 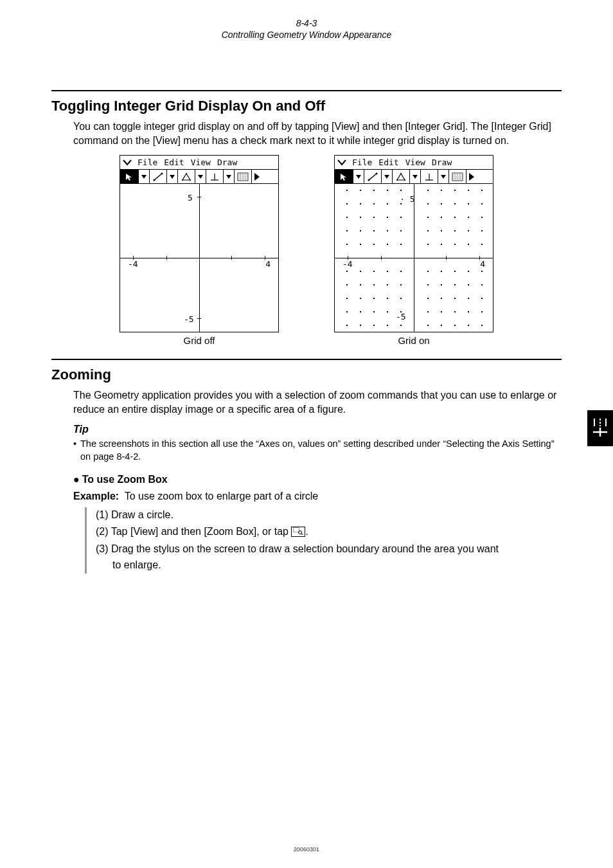 I want to click on header-page-ref: 8-4-3, so click(x=306, y=23).